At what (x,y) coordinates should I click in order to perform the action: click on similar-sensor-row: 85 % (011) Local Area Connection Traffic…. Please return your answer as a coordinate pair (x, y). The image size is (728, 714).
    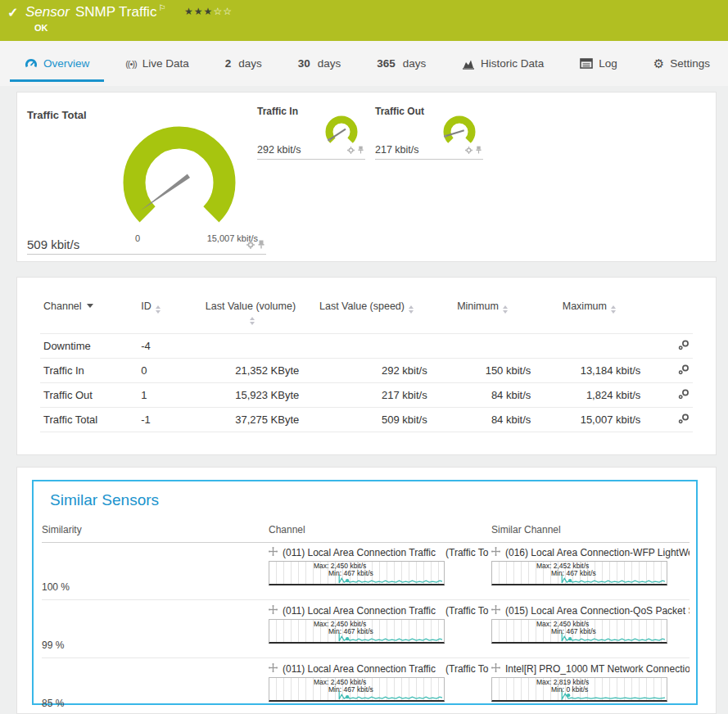
    Looking at the image, I should click on (365, 686).